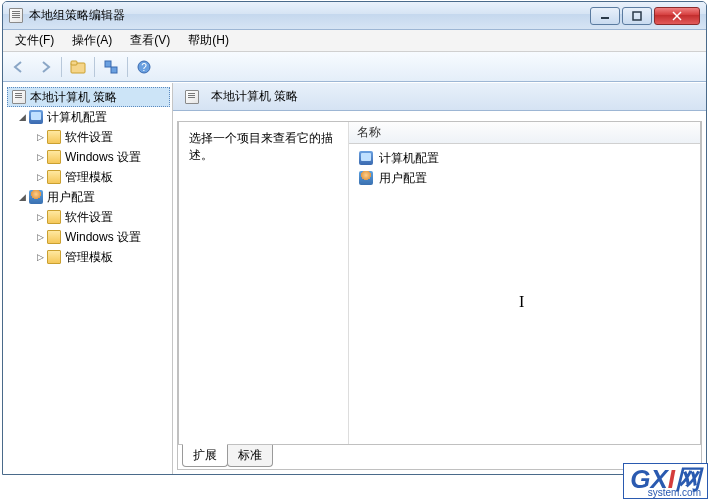 Image resolution: width=710 pixels, height=501 pixels. I want to click on nav-forward-button, so click(45, 67).